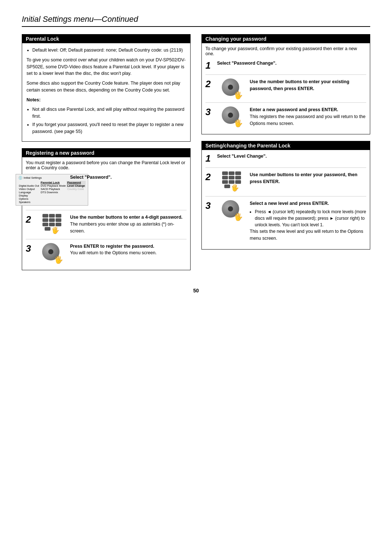  What do you see at coordinates (232, 88) in the screenshot?
I see `chg-nav-disc-container: 🖐` at bounding box center [232, 88].